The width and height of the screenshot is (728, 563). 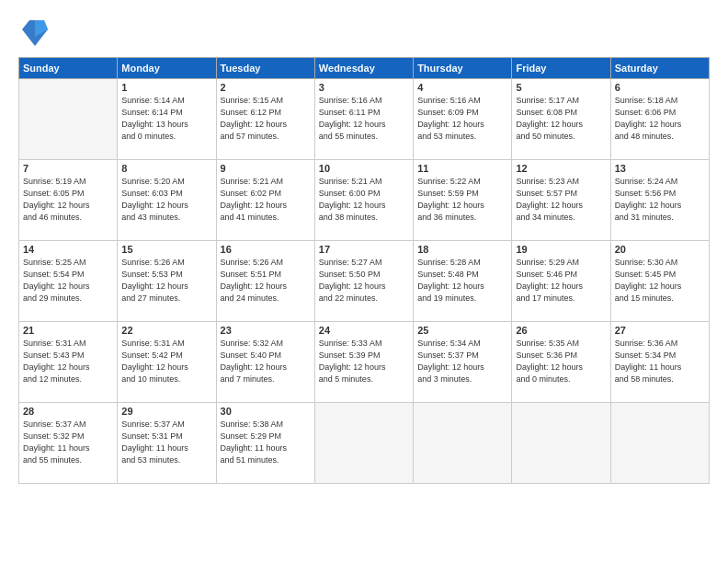 I want to click on day-number: 4, so click(x=462, y=87).